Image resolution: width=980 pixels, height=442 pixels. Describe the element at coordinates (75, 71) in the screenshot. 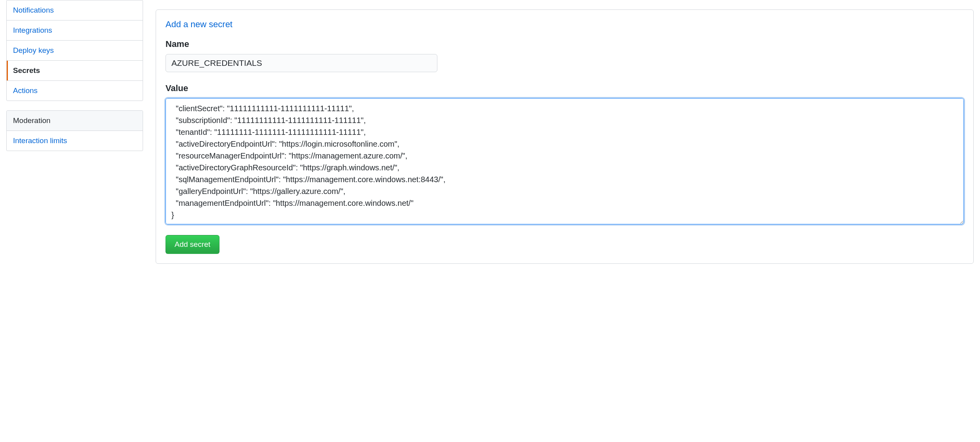

I see `sidebar-item-secrets: Secrets` at that location.